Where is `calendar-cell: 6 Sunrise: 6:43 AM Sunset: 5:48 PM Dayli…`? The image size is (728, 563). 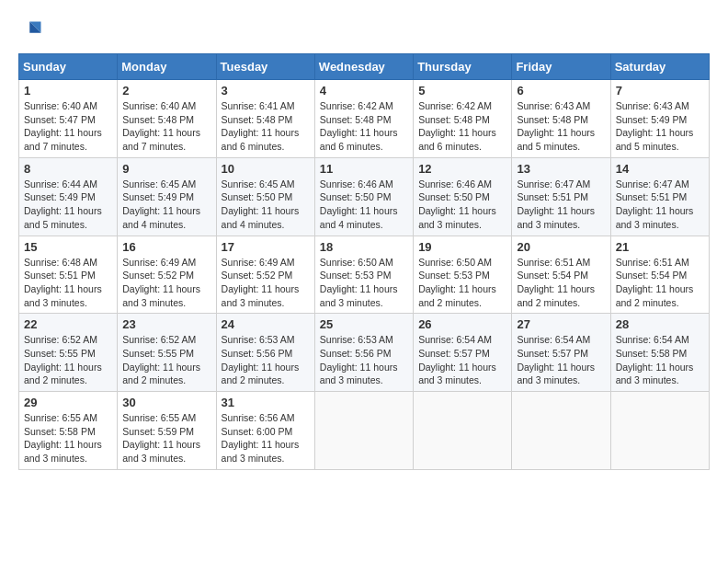
calendar-cell: 6 Sunrise: 6:43 AM Sunset: 5:48 PM Dayli… is located at coordinates (561, 120).